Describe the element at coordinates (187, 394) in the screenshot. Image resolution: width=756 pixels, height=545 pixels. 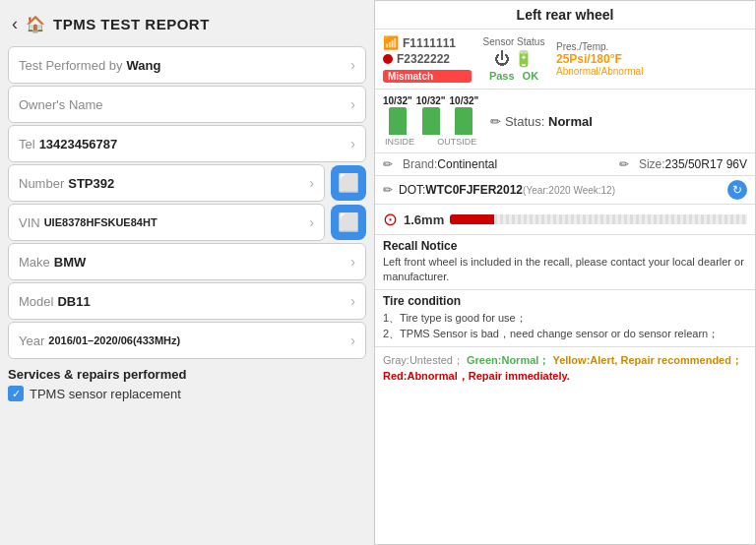
I see `service-item-0: ✓ TPMS sensor replacement` at that location.